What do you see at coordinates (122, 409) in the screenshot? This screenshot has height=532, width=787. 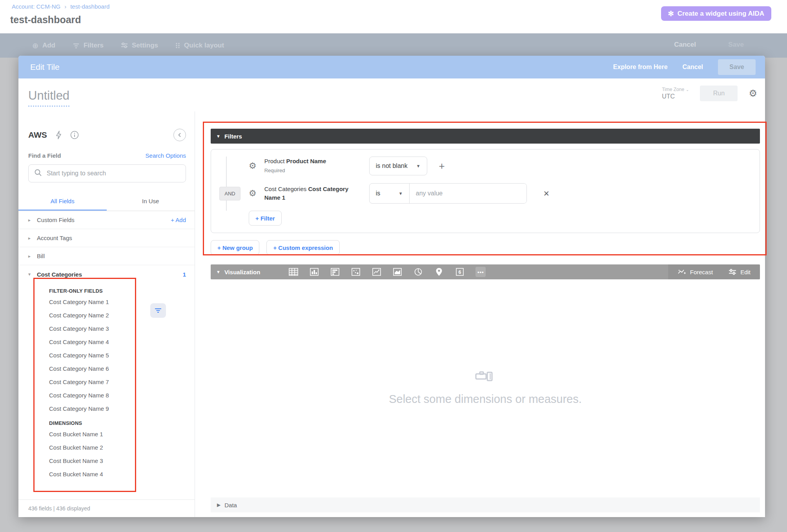 I see `field-item: Cost Category Name 9` at bounding box center [122, 409].